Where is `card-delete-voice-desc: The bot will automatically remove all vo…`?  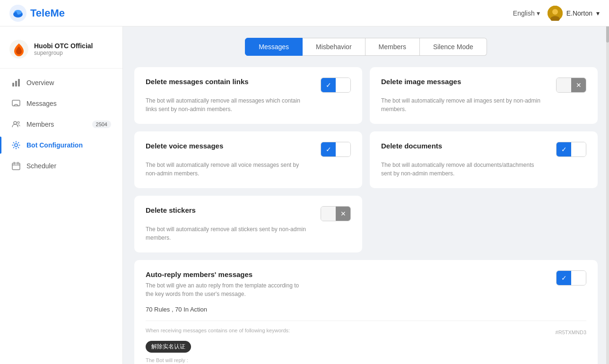 card-delete-voice-desc: The bot will automatically remove all vo… is located at coordinates (226, 169).